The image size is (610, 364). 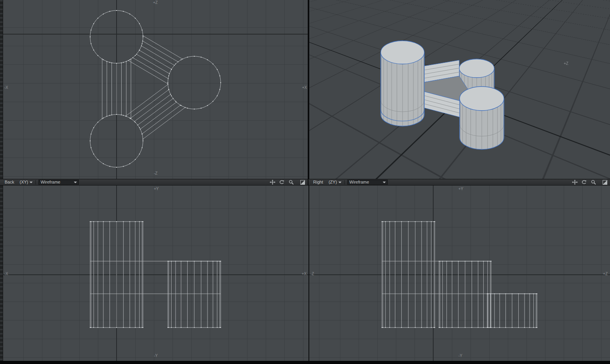 What do you see at coordinates (154, 182) in the screenshot?
I see `viewport-toolbar-back: Back (XY) Wireframe` at bounding box center [154, 182].